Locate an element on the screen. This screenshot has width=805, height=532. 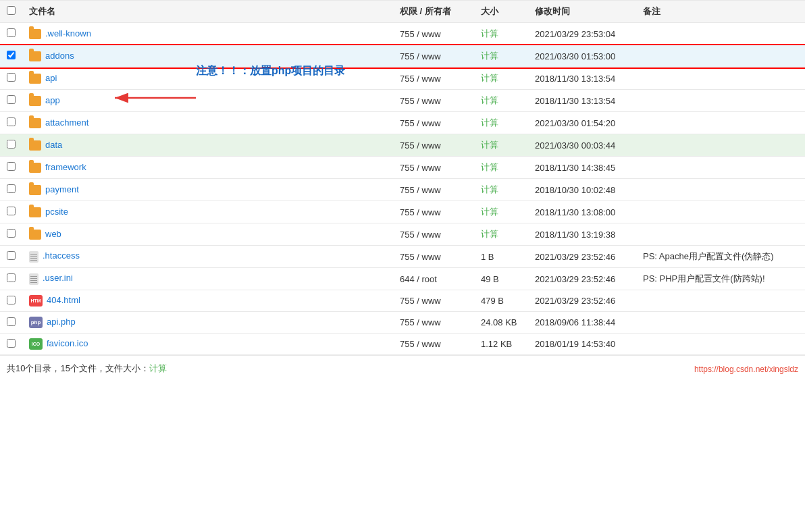
file-name-link: api is located at coordinates (51, 78).